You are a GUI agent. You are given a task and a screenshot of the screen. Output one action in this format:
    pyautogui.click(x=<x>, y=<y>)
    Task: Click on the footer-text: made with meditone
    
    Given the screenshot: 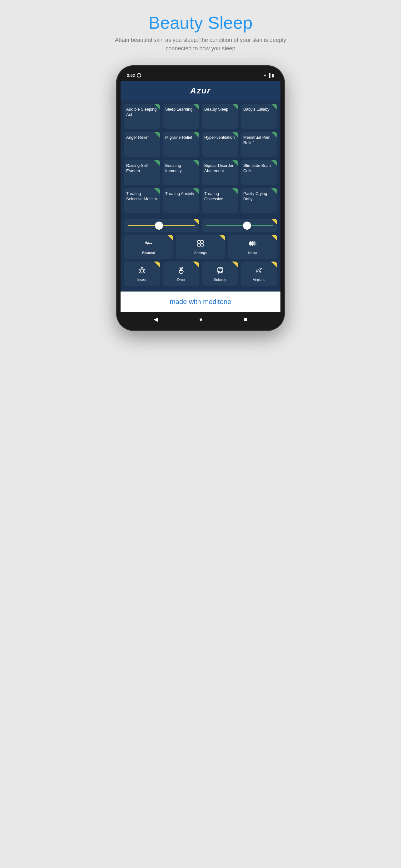 What is the action you would take?
    pyautogui.click(x=201, y=302)
    